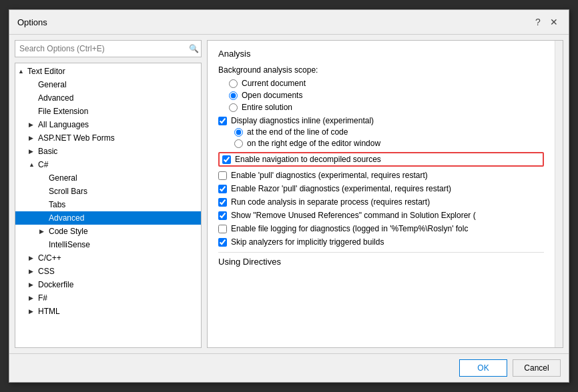 Image resolution: width=578 pixels, height=392 pixels. I want to click on checkbox-enable-pull-input, so click(223, 176).